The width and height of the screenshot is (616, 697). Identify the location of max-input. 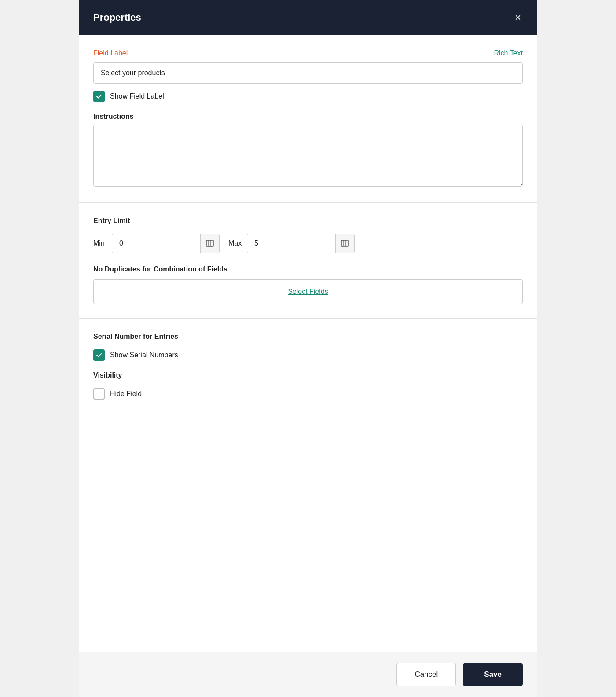
(291, 243).